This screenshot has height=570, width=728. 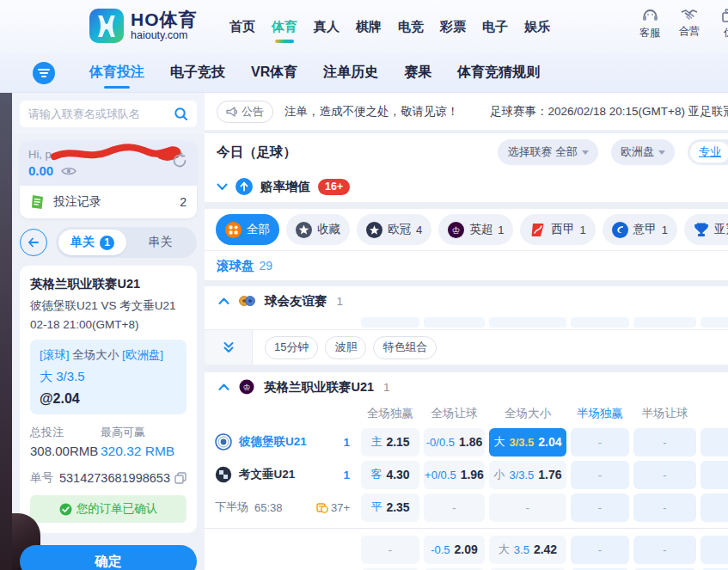 What do you see at coordinates (719, 24) in the screenshot?
I see `header-action-优: 优` at bounding box center [719, 24].